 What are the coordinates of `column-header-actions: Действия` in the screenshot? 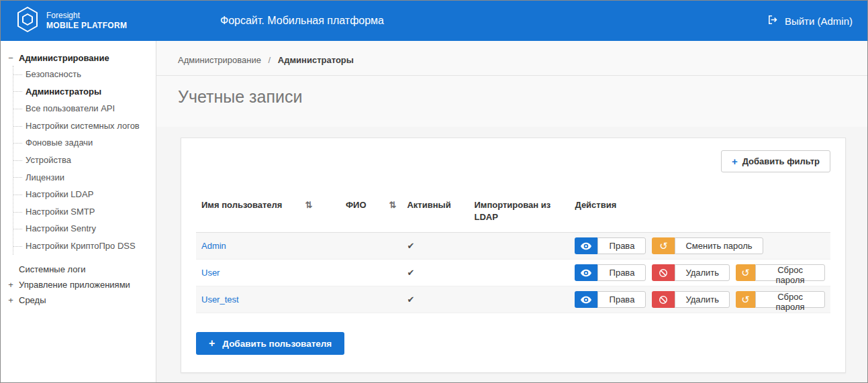 It's located at (700, 213).